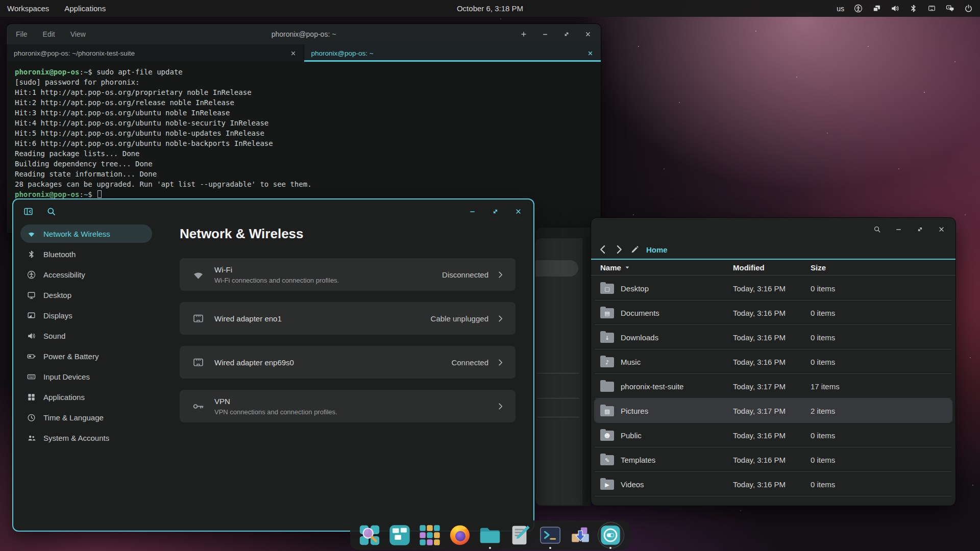  Describe the element at coordinates (877, 8) in the screenshot. I see `window-stack-icon` at that location.